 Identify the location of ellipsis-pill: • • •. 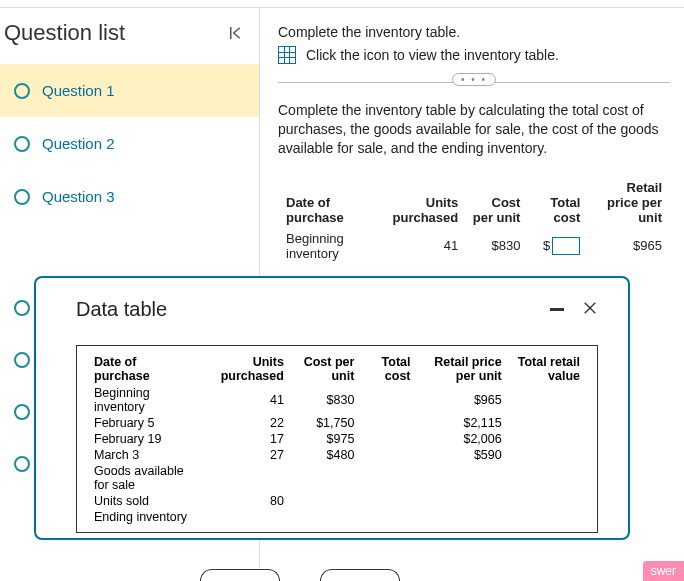
(474, 80).